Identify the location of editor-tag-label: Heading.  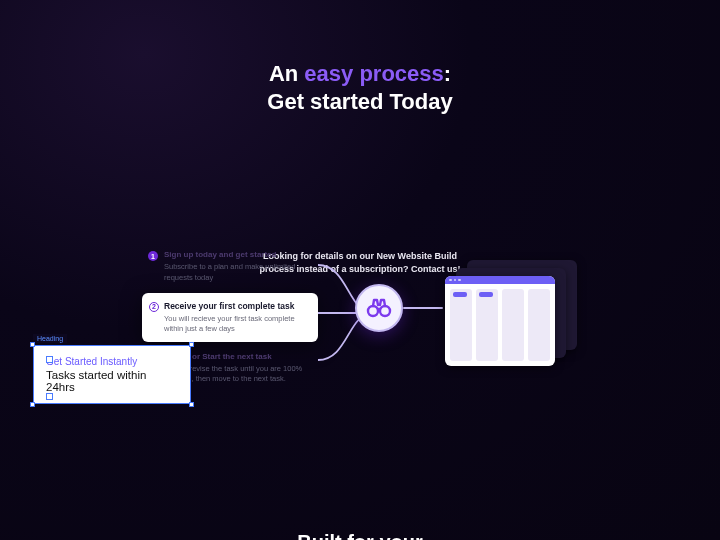
(50, 338).